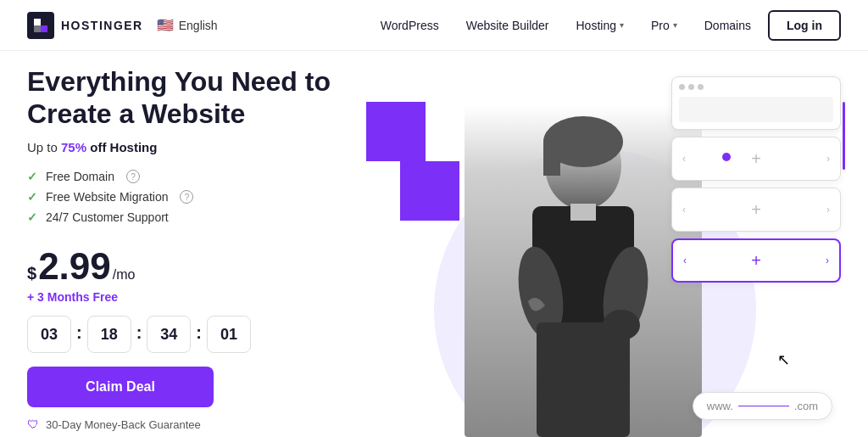 This screenshot has width=868, height=437. Describe the element at coordinates (756, 210) in the screenshot. I see `plus-icon-2: +` at that location.